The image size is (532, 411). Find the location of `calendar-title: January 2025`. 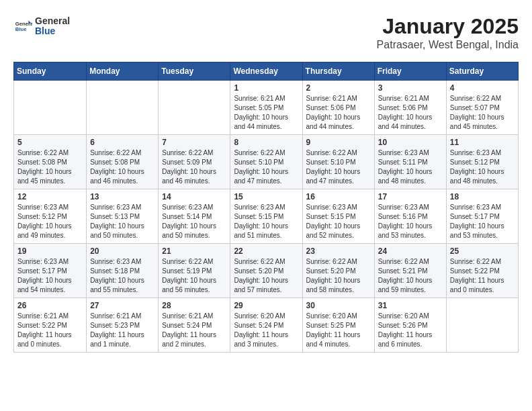

calendar-title: January 2025 is located at coordinates (266, 26).